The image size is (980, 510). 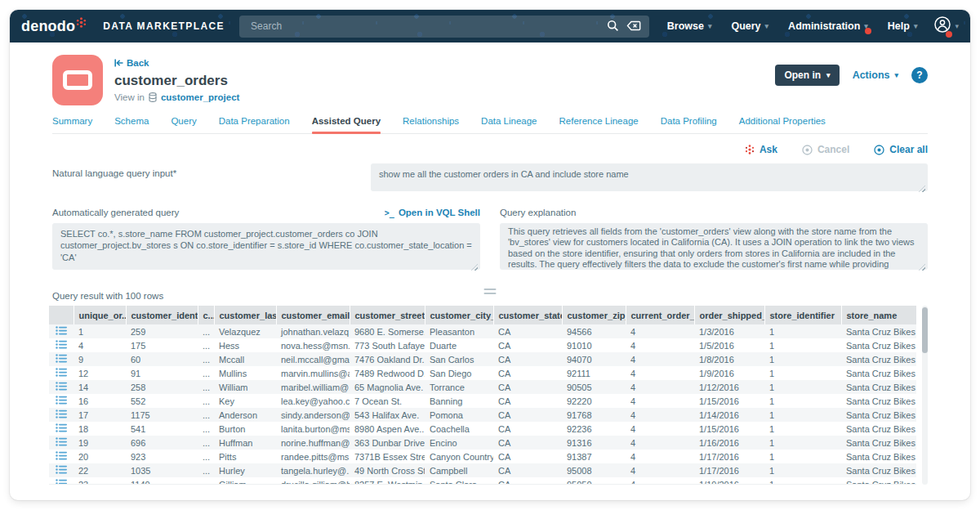 I want to click on table-header-row: unique_or...customer_identi...c...custom…, so click(x=483, y=315).